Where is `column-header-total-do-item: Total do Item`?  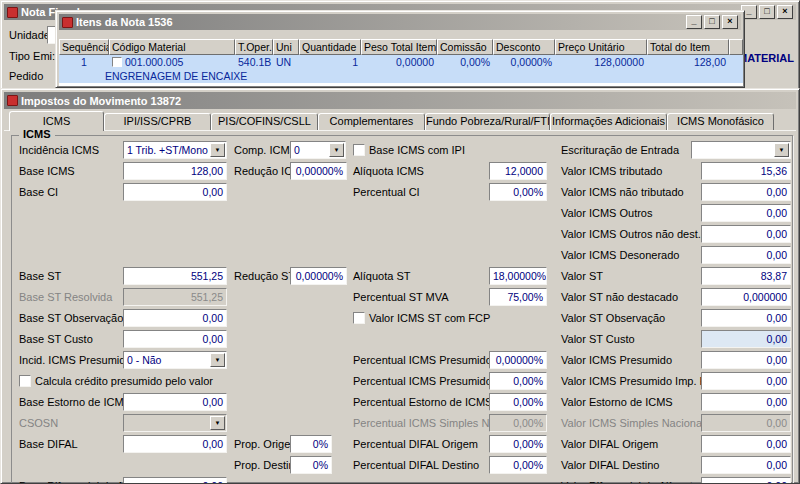
column-header-total-do-item: Total do Item is located at coordinates (688, 47).